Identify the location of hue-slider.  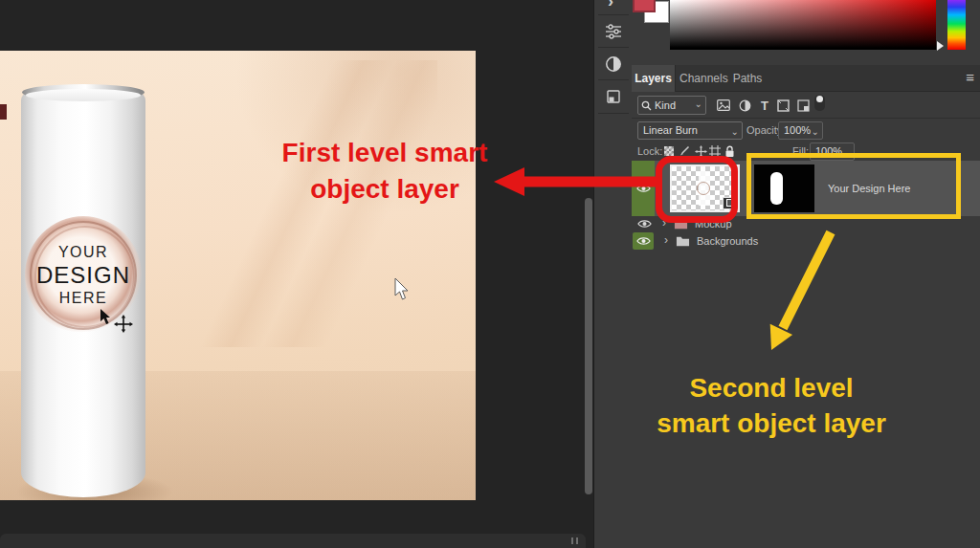
(957, 25).